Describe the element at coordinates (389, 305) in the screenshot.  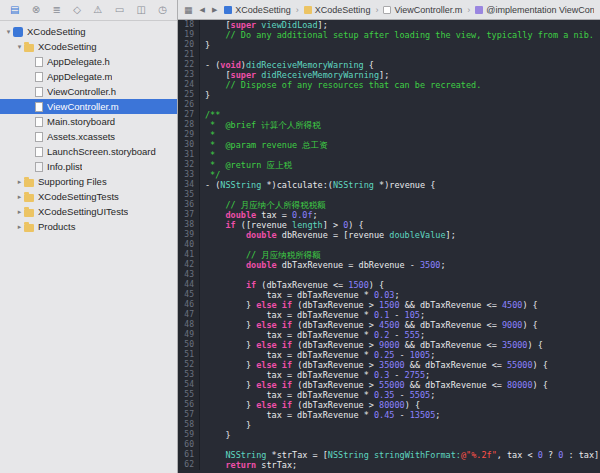
I see `code-line: 46 } else if (dbTaxRevenue > 1500 && dbT…` at that location.